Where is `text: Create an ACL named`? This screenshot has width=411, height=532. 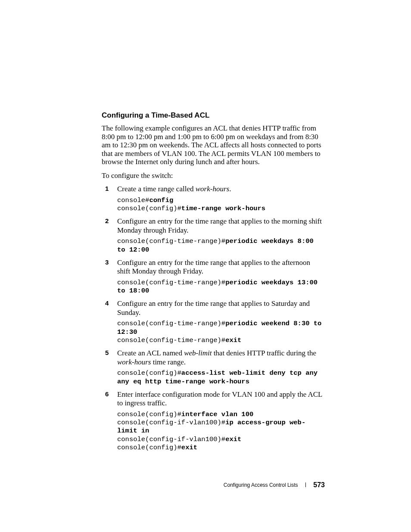
text: Create an ACL named is located at coordinates (151, 353).